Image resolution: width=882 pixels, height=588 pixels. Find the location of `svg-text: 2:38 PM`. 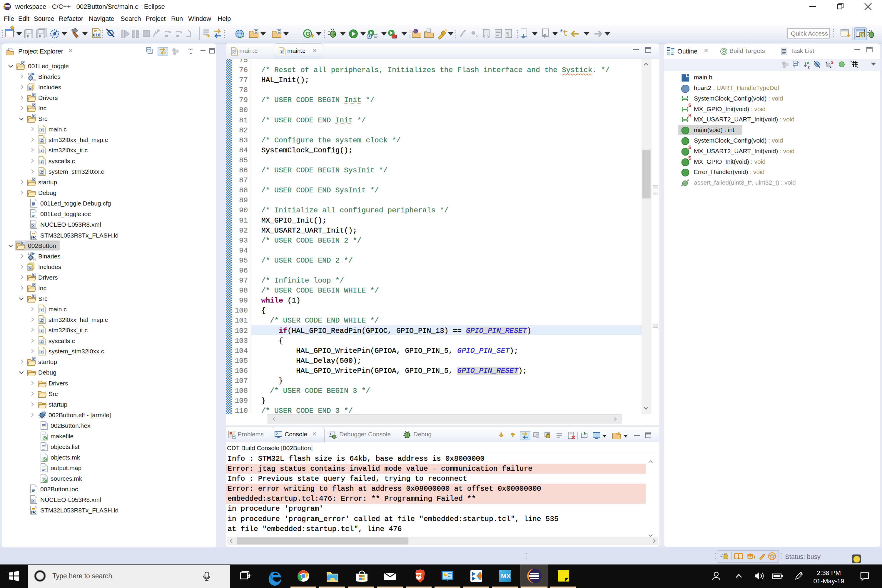

svg-text: 2:38 PM is located at coordinates (829, 573).